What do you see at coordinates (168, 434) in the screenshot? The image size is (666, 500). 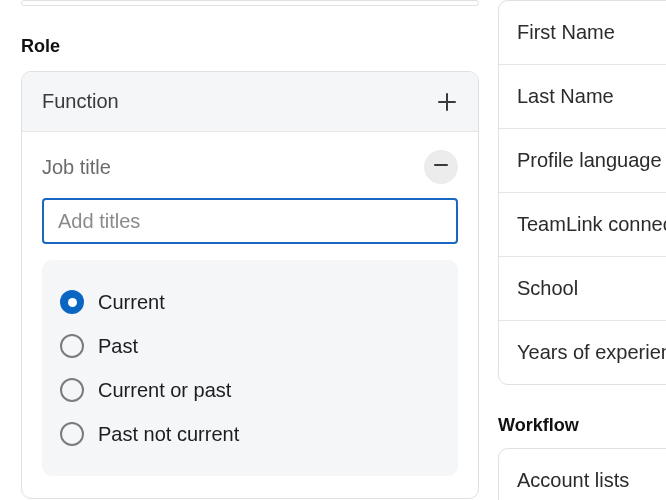 I see `radio-label: Past not current` at bounding box center [168, 434].